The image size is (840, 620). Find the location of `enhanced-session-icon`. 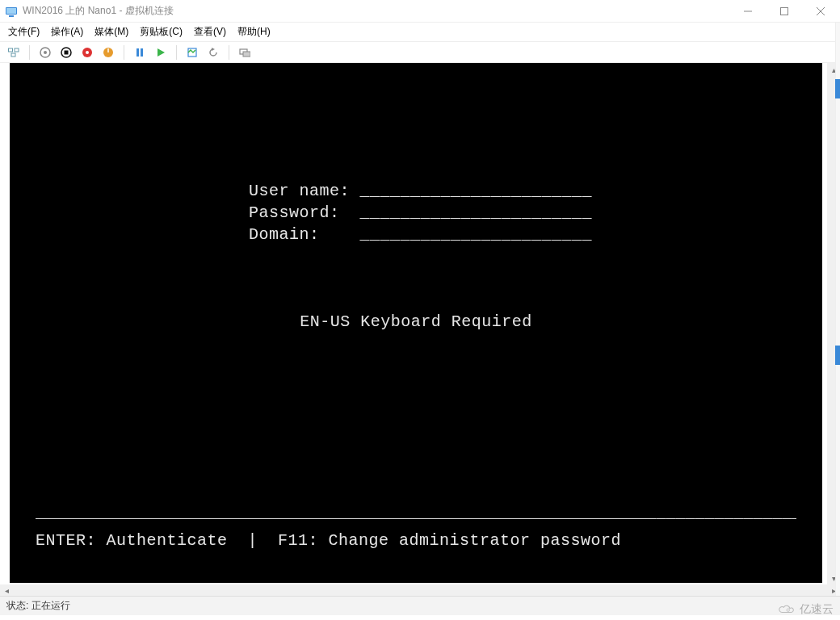

enhanced-session-icon is located at coordinates (245, 52).